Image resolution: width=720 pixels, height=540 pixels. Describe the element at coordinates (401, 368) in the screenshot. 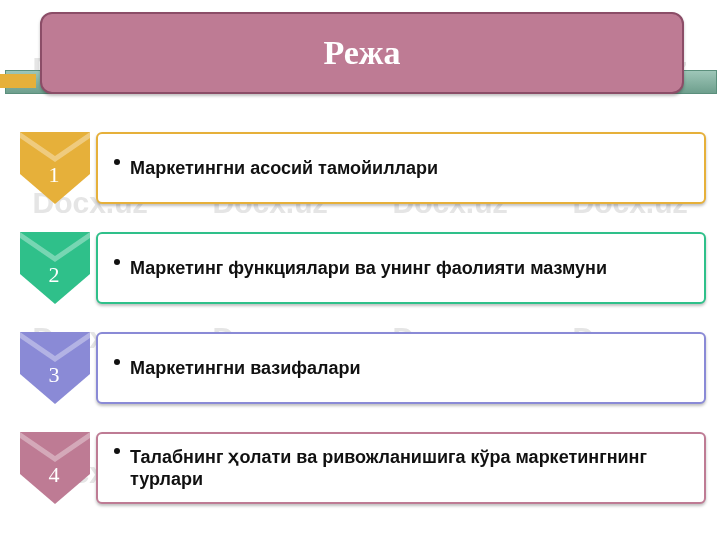

I see `item-card: Маркетингни вазифалари` at that location.